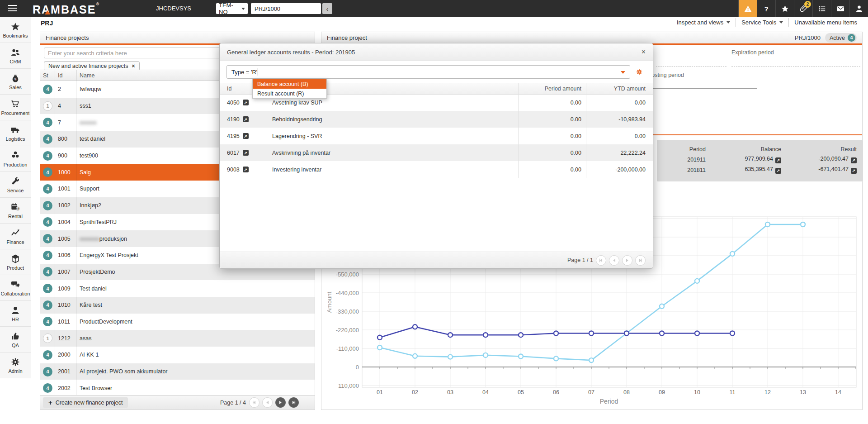  What do you see at coordinates (15, 310) in the screenshot?
I see `person-icon` at bounding box center [15, 310].